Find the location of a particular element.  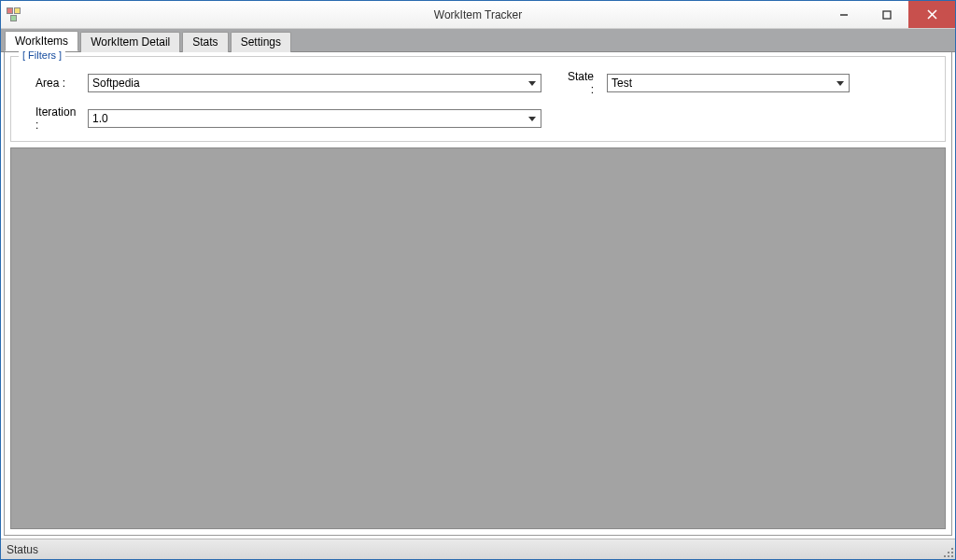

state-value: Test is located at coordinates (622, 83).